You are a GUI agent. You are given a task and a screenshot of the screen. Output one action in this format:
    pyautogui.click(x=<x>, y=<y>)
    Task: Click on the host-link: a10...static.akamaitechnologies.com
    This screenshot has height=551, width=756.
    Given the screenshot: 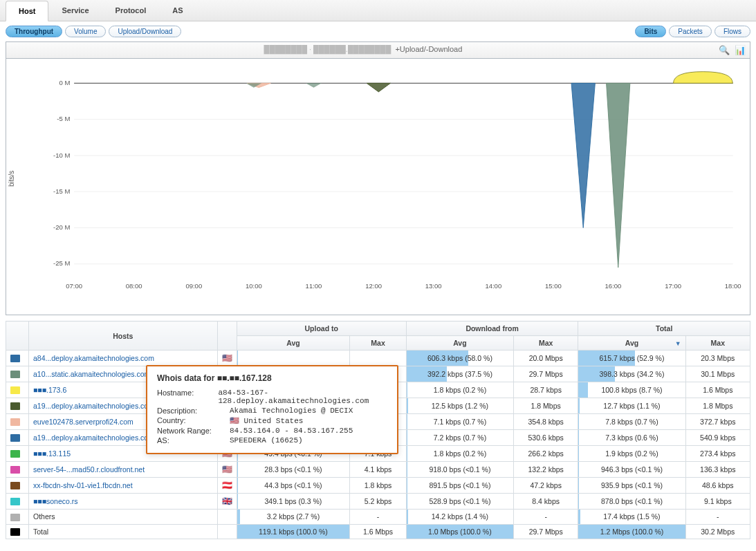 What is the action you would take?
    pyautogui.click(x=91, y=374)
    